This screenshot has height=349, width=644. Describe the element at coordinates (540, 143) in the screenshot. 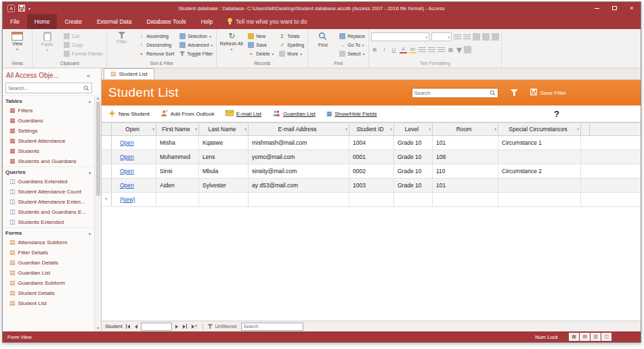

I see `cell-special: Circumstance 1` at that location.